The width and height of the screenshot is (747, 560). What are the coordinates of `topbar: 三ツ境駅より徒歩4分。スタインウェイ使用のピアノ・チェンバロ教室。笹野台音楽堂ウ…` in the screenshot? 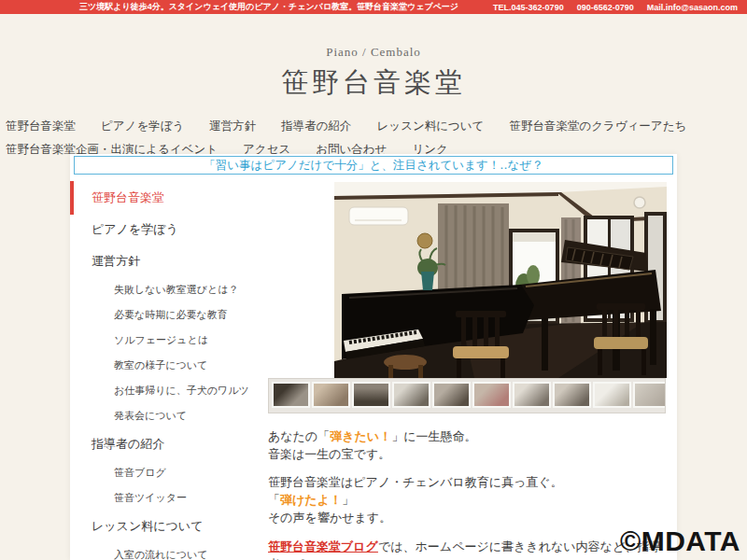 It's located at (374, 7).